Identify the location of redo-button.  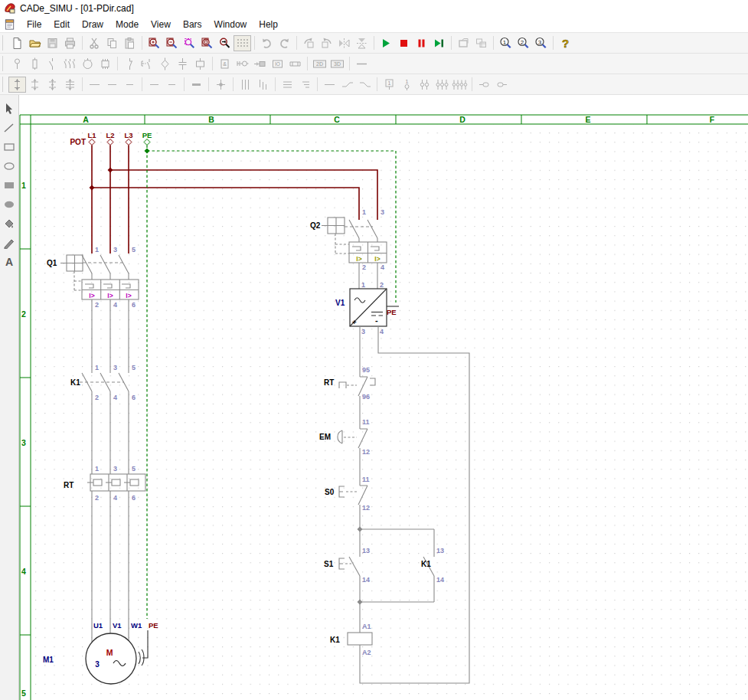
(285, 43).